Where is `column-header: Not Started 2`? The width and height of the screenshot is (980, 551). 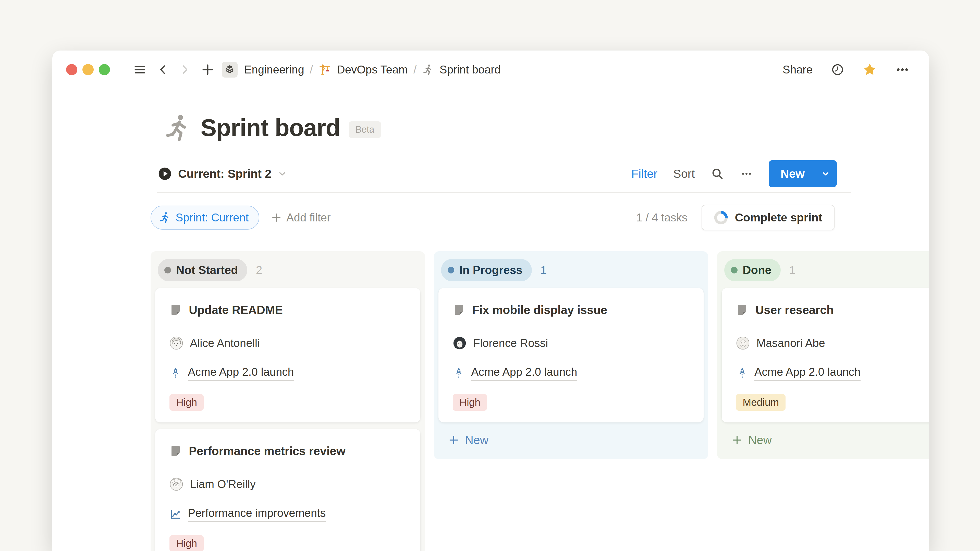 column-header: Not Started 2 is located at coordinates (288, 266).